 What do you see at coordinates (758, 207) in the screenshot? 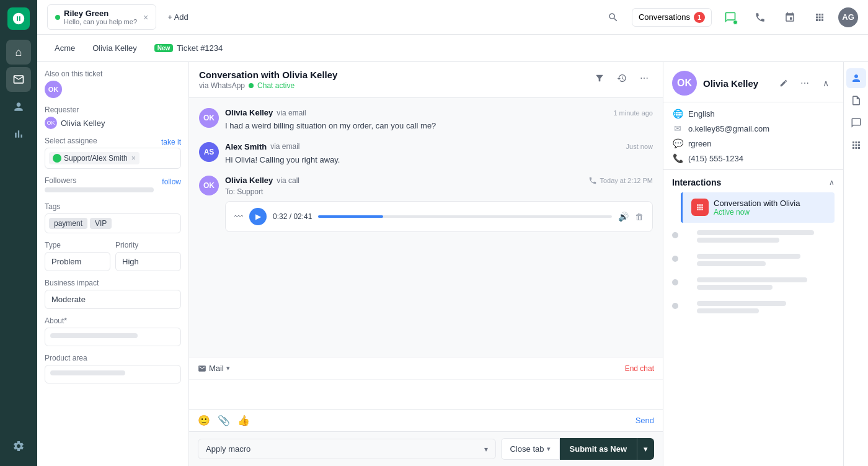
I see `active-interaction: Conversation with Olivia Active now` at bounding box center [758, 207].